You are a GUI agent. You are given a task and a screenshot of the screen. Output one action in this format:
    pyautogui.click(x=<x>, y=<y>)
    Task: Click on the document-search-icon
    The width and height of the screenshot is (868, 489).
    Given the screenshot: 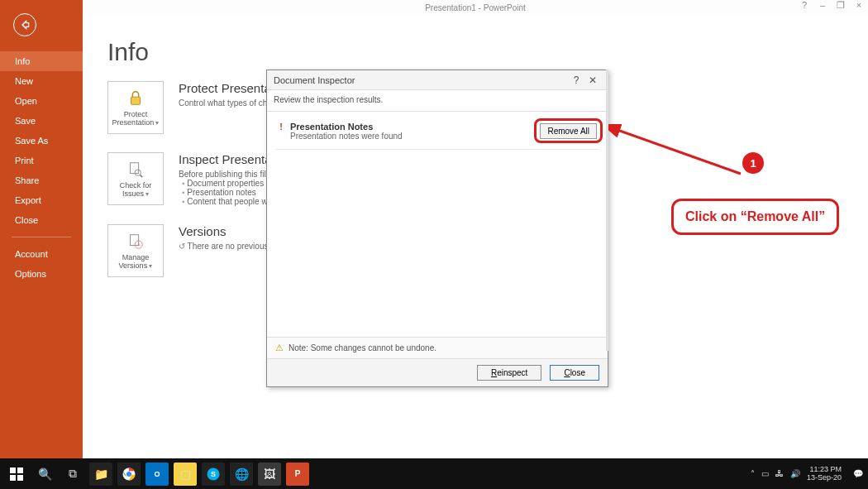 What is the action you would take?
    pyautogui.click(x=136, y=170)
    